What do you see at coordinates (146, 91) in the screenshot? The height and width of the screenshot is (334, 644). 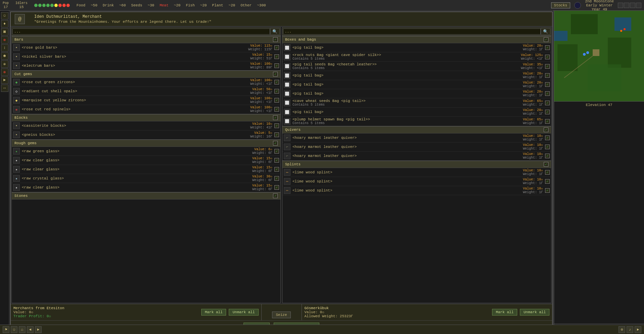 I see `item-radiant-cut-shell-opals: ◇ <radiant cut shell opals> Value: 50☼ W…` at bounding box center [146, 91].